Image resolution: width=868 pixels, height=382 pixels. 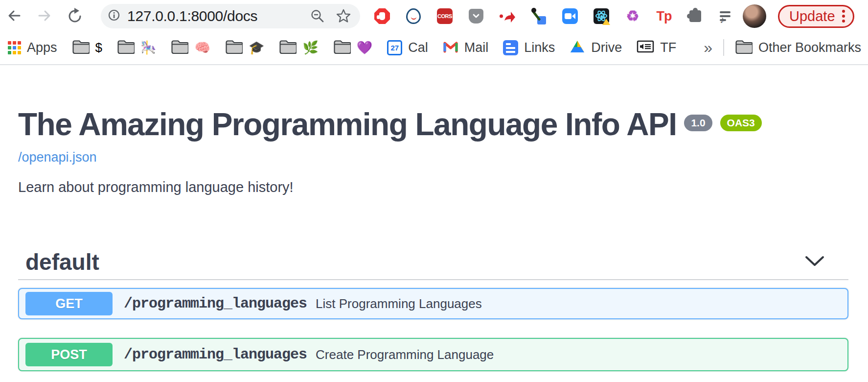 I want to click on bookmark-drive: Drive, so click(x=596, y=48).